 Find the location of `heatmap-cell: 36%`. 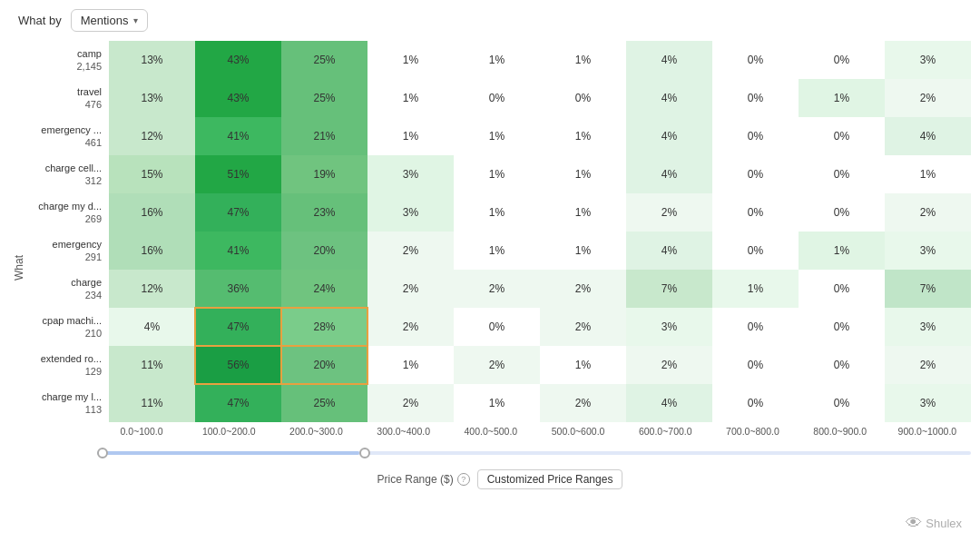

heatmap-cell: 36% is located at coordinates (238, 289).